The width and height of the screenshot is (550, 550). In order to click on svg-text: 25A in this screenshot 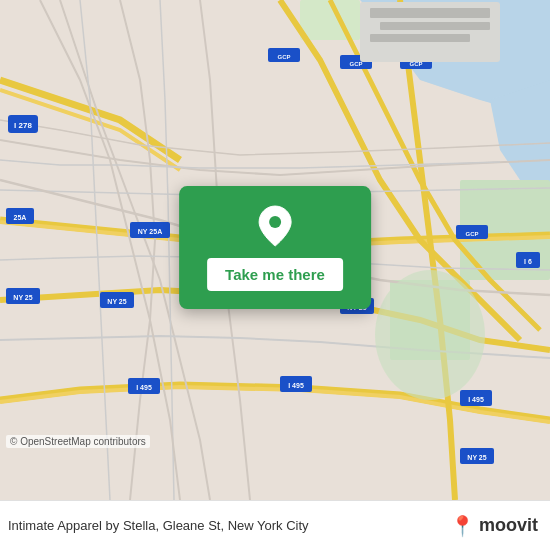, I will do `click(20, 218)`.